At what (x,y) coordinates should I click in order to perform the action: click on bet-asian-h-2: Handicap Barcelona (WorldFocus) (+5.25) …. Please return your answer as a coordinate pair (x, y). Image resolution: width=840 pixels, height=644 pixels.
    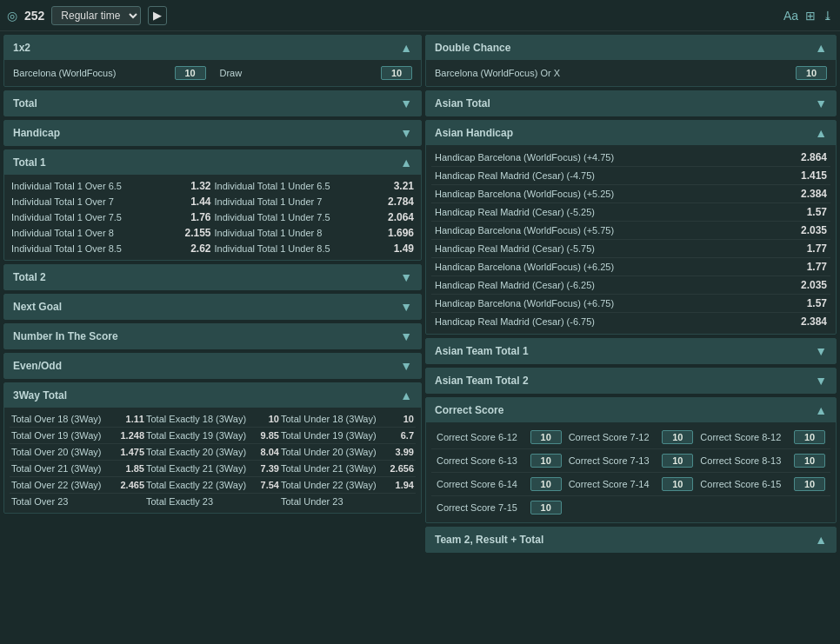
    Looking at the image, I should click on (631, 195).